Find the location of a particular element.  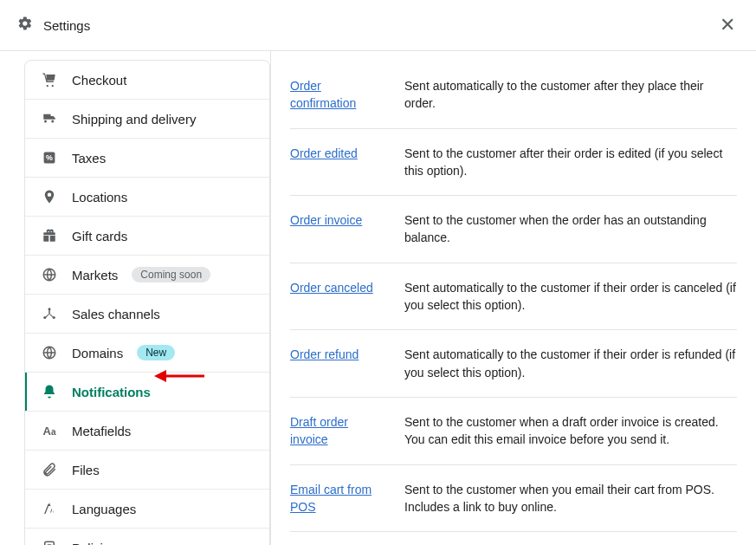

truck-icon is located at coordinates (49, 119).